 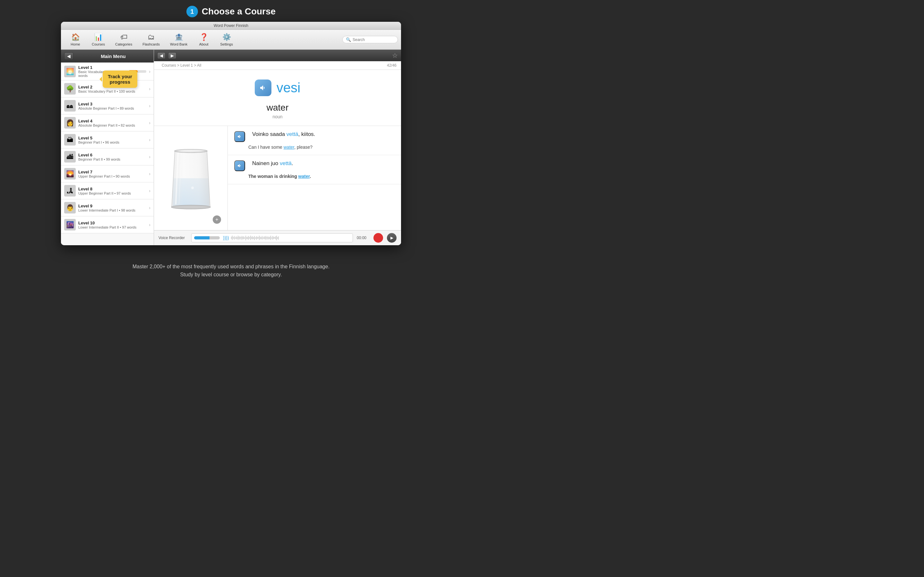 I want to click on sentence-english: The woman is drinking water., so click(x=321, y=176).